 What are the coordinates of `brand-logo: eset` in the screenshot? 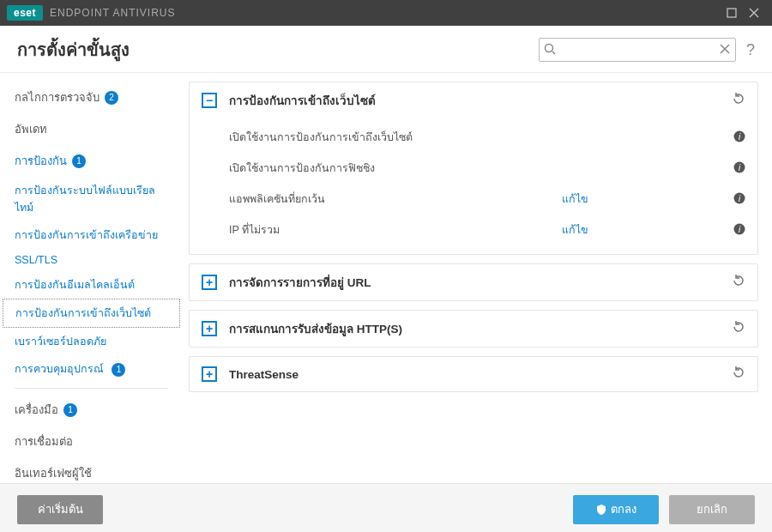 It's located at (25, 13).